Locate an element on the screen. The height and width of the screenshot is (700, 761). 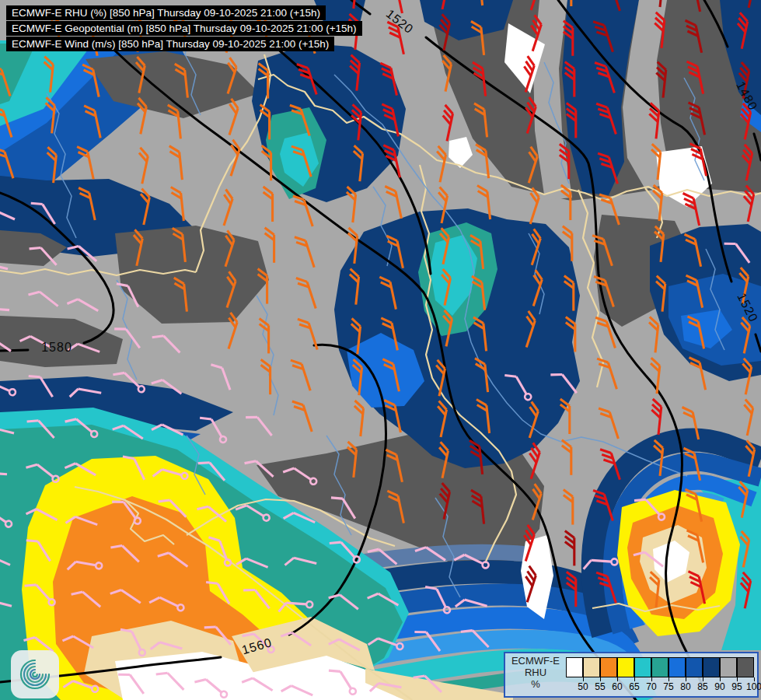
map-title-wind: ECMWF-E Wind (m/s) [850 hPa] Thursday 09… is located at coordinates (170, 44).